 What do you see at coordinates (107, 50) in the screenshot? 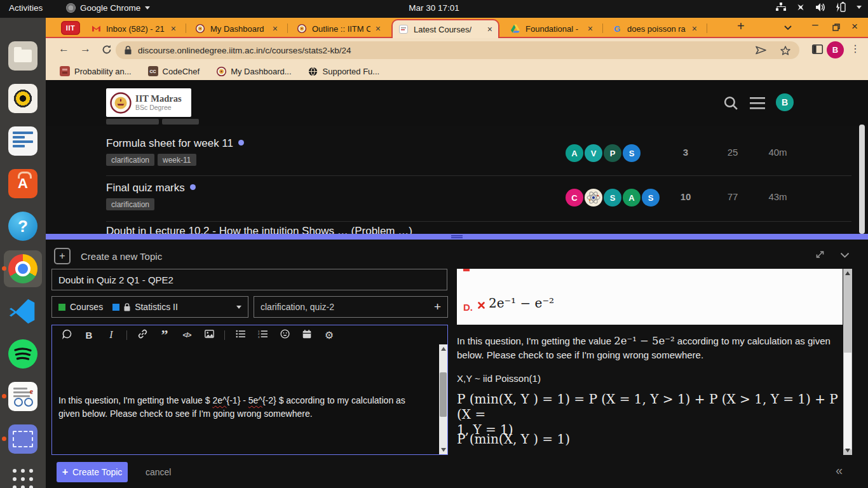
I see `reload-button` at bounding box center [107, 50].